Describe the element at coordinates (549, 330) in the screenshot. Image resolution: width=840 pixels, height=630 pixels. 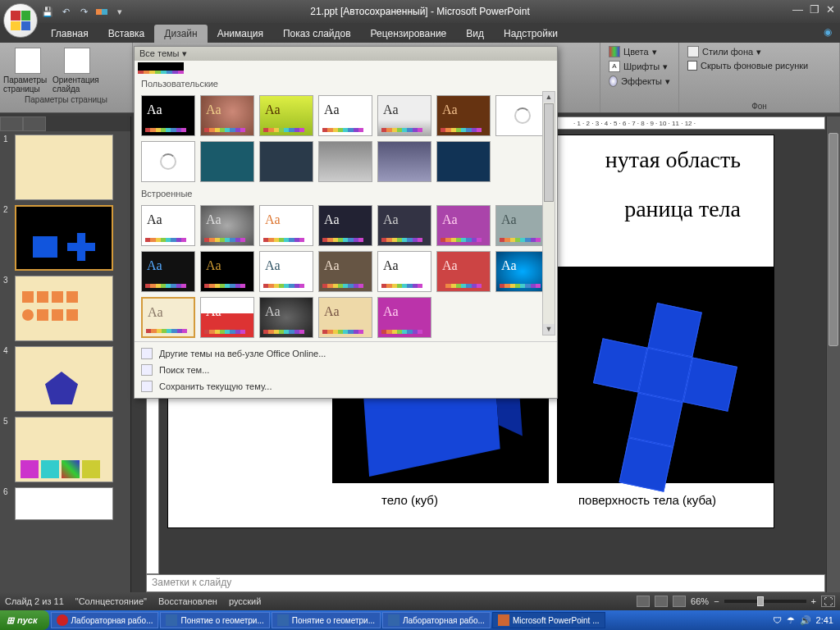
I see `scroll-down-icon: ▼` at that location.